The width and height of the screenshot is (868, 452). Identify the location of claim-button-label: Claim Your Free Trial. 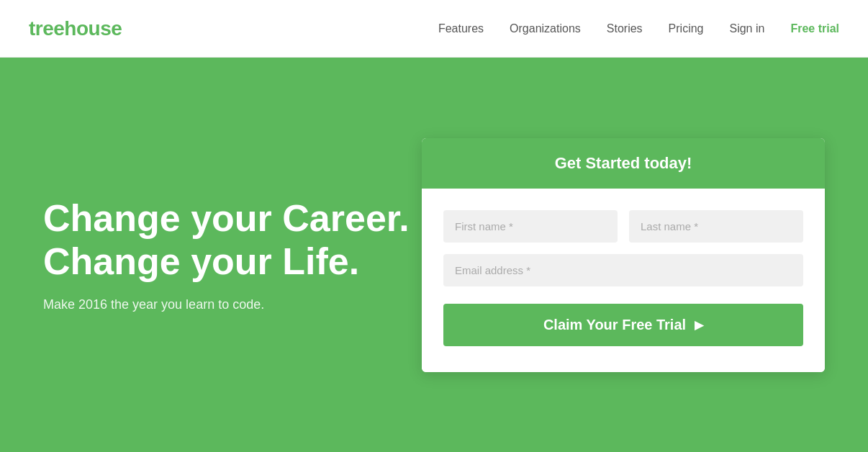
(615, 325).